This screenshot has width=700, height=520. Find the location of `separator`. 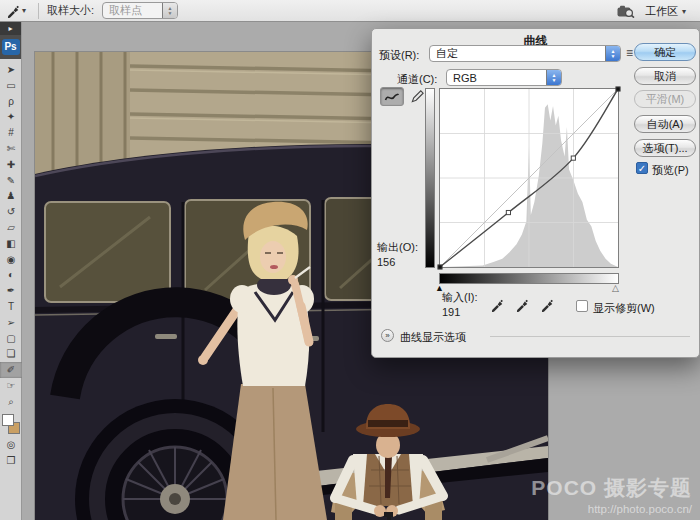

separator is located at coordinates (38, 11).